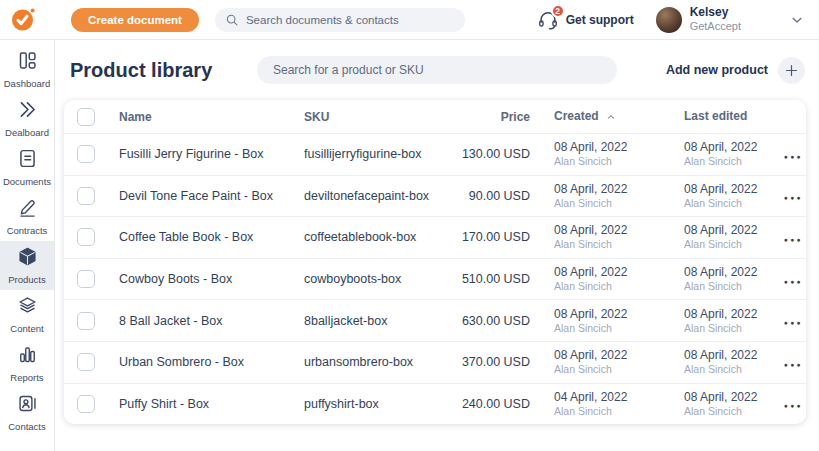 Image resolution: width=819 pixels, height=451 pixels. What do you see at coordinates (498, 196) in the screenshot?
I see `product-price: 90.00 USD` at bounding box center [498, 196].